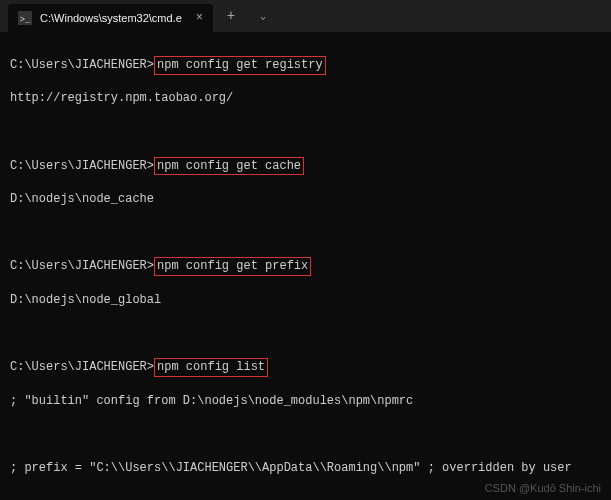  What do you see at coordinates (306, 402) in the screenshot?
I see `output-line: ; "builtin" config from D:\nodejs\node_m…` at bounding box center [306, 402].